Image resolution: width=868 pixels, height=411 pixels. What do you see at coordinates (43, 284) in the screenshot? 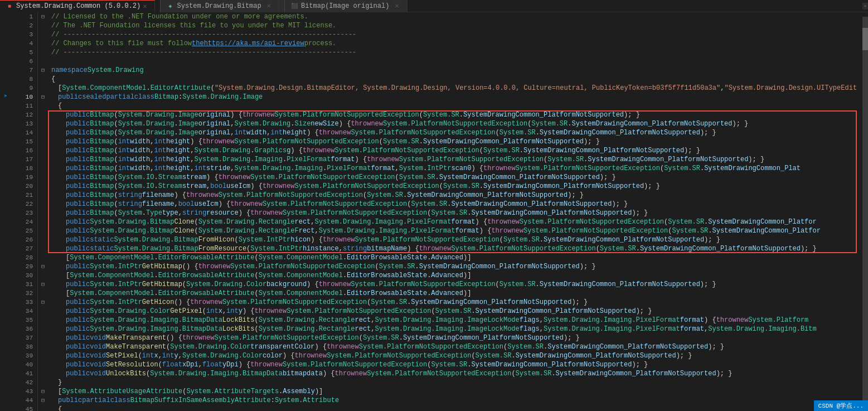
I see `collapse-31: ⊟` at bounding box center [43, 284].